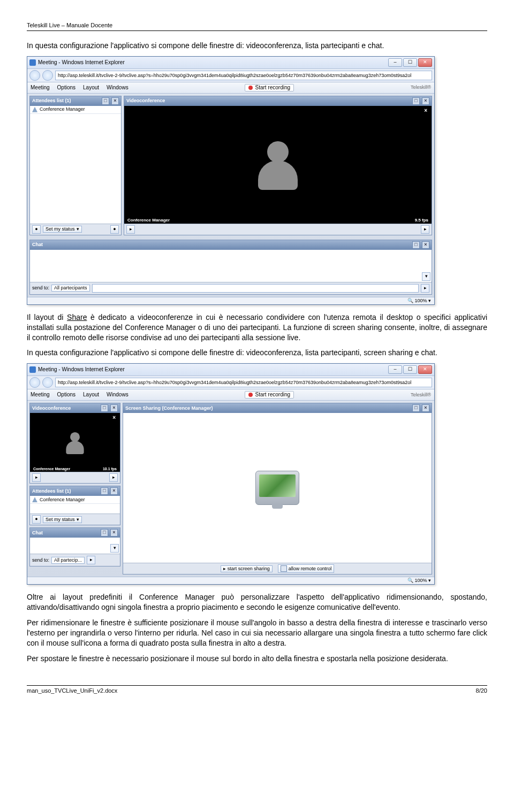 This screenshot has height=812, width=514. What do you see at coordinates (277, 568) in the screenshot?
I see `sharing-control-bar: ▸start screen sharing allow remote contr…` at bounding box center [277, 568].